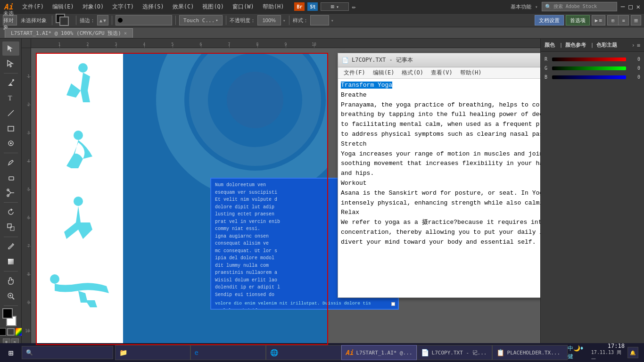  I want to click on np-view: 查看(V), so click(442, 73).